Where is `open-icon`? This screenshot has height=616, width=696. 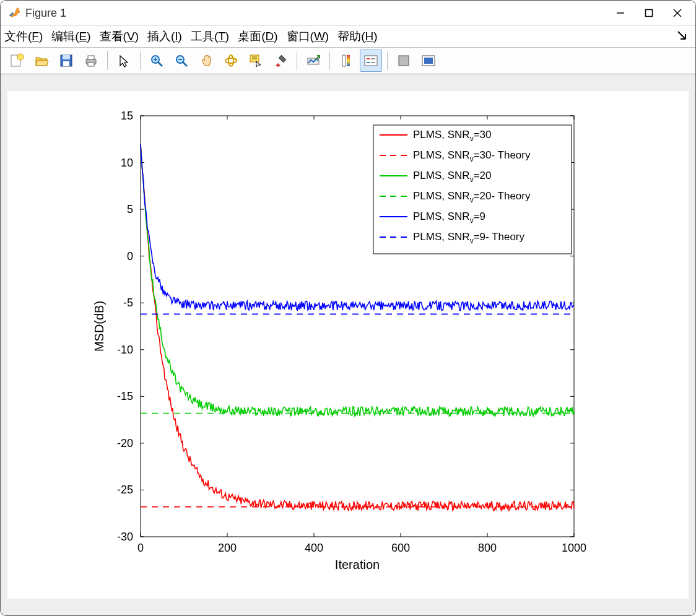
open-icon is located at coordinates (41, 61).